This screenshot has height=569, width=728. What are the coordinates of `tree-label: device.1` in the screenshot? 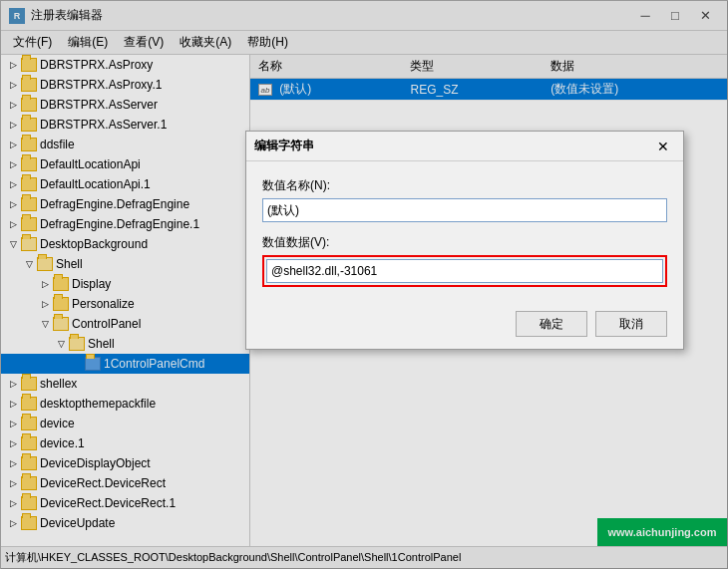 It's located at (62, 443).